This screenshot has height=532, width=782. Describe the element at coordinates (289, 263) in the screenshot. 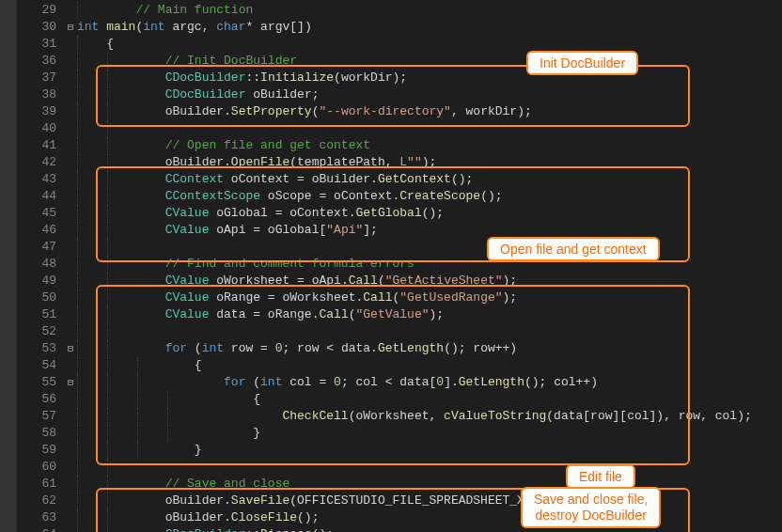

I see `token-cm: // Find and comment formula errors` at that location.